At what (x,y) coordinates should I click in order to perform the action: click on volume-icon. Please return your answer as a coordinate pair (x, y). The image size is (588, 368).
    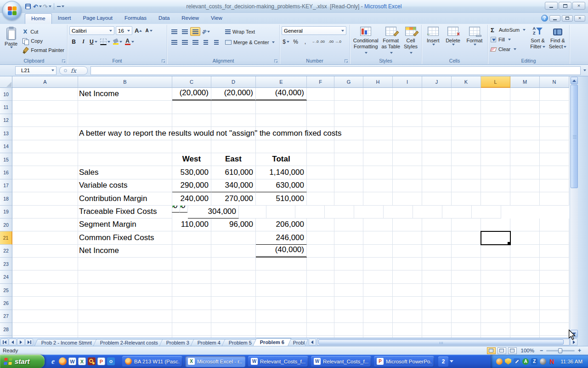
    Looking at the image, I should click on (543, 362).